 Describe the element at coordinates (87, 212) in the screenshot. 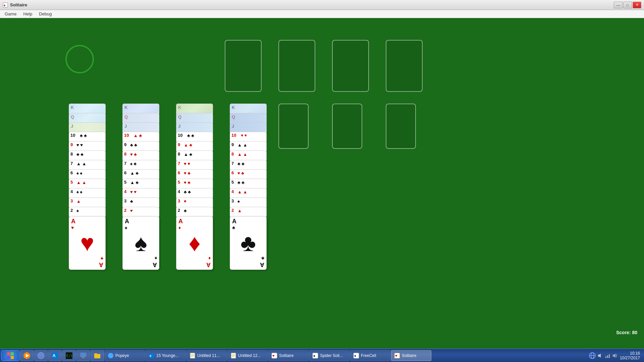

I see `card-2-col1: 2 ♠` at that location.